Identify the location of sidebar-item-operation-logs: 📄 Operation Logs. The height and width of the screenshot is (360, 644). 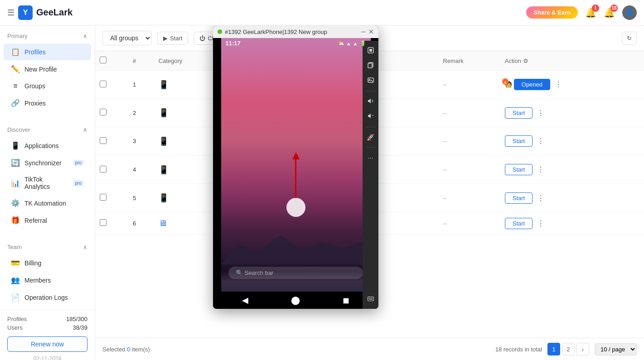
(47, 297).